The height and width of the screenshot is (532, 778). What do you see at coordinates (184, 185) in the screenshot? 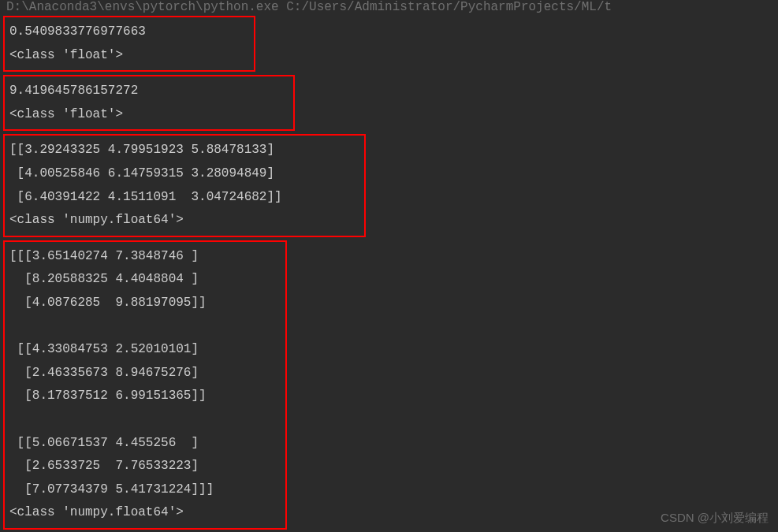
I see `output-block-3: [[3.29243325 4.79951923 5.88478133] [4.0…` at bounding box center [184, 185].